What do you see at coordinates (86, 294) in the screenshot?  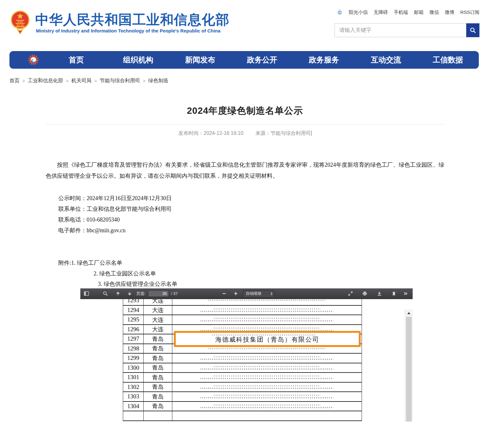 I see `sidebar-toggle-icon` at bounding box center [86, 294].